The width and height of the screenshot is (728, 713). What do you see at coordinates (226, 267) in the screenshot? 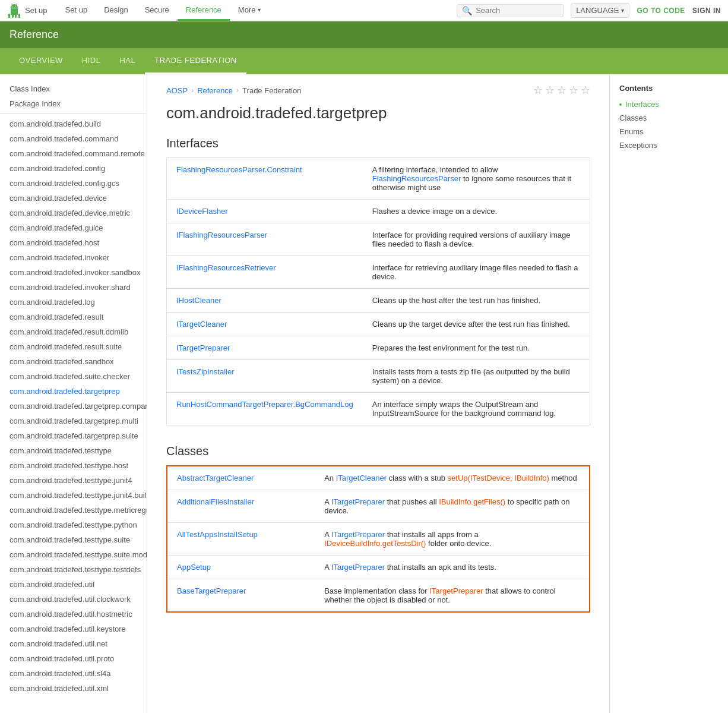
I see `interface-link-3: IFlashingResourcesRetriever` at bounding box center [226, 267].